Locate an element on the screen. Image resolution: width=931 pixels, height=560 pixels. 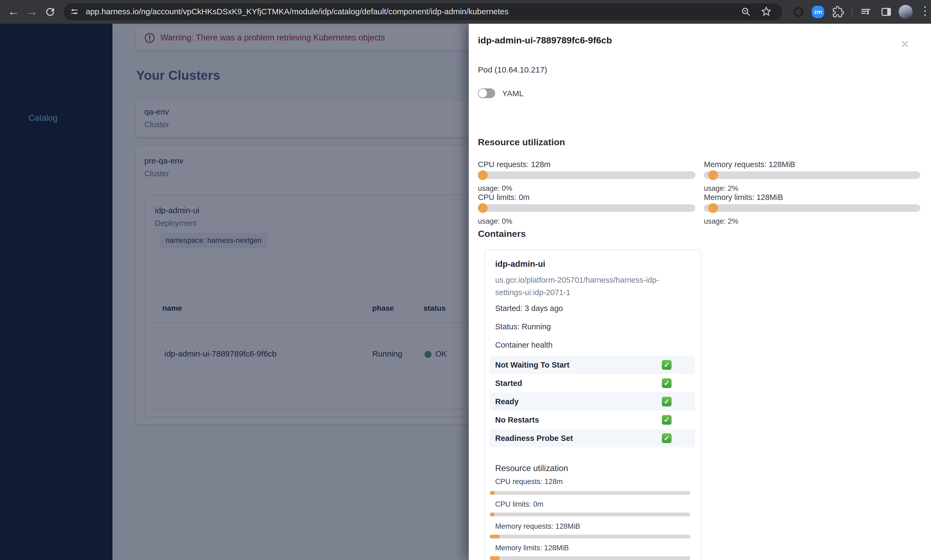
meter-label-memory-requests: Memory requests: 128MiB is located at coordinates (750, 165).